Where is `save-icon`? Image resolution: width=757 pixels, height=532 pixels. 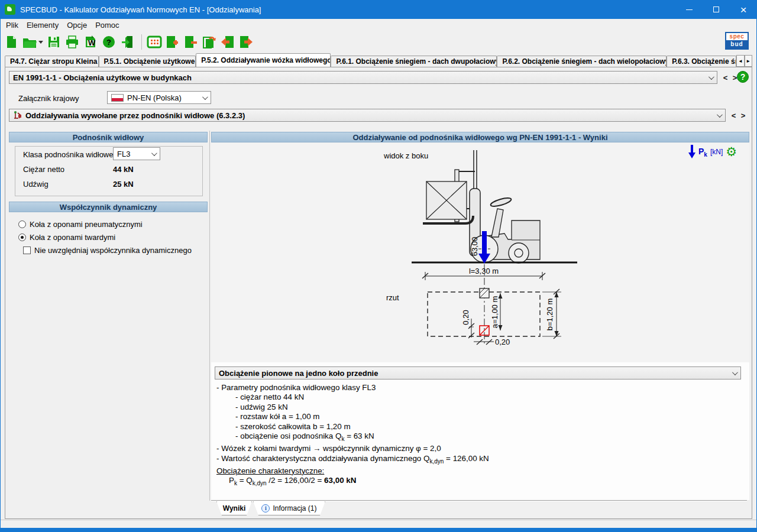
save-icon is located at coordinates (54, 42).